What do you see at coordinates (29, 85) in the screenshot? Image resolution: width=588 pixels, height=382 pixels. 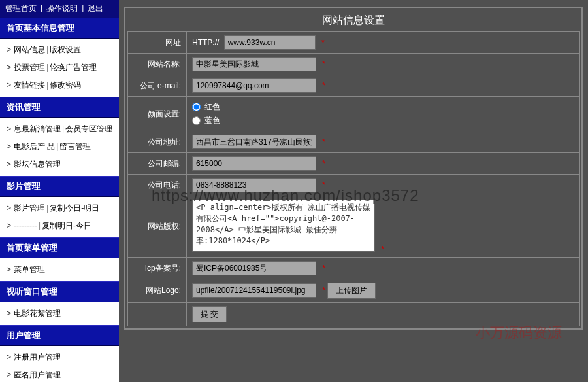 I see `sidebar-item-label: 友情链接` at bounding box center [29, 85].